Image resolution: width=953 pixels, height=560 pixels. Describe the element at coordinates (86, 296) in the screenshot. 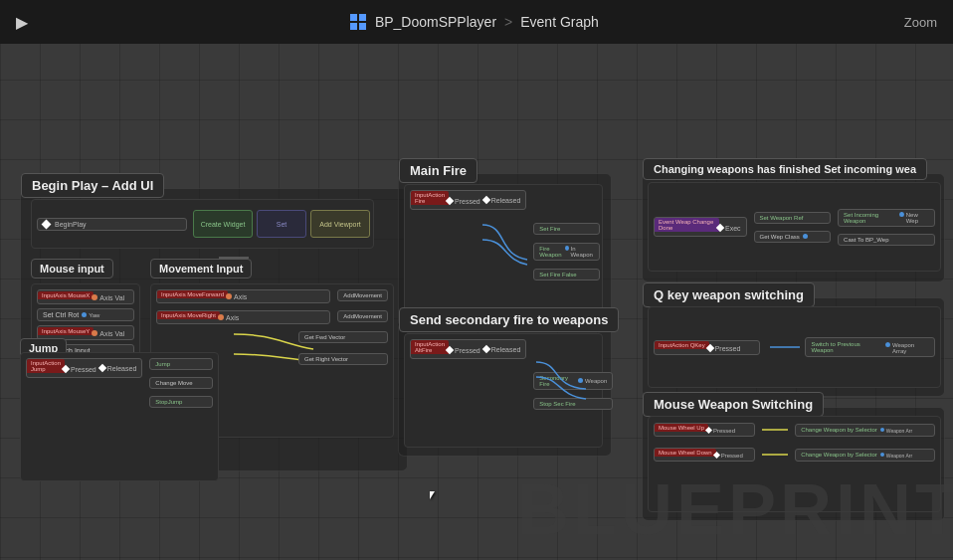

I see `mouse-input-node1: InputAxis MouseX Axis Val` at that location.